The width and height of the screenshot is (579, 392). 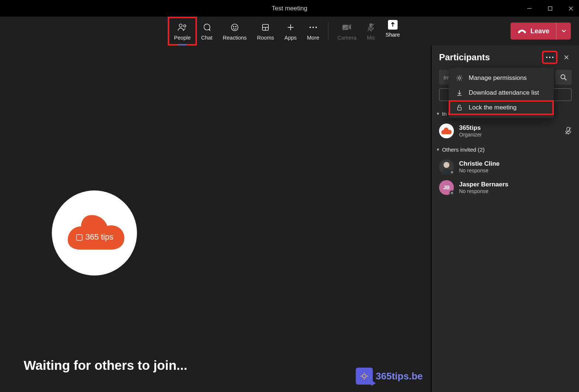 I want to click on watermark: 365tips.be, so click(x=389, y=376).